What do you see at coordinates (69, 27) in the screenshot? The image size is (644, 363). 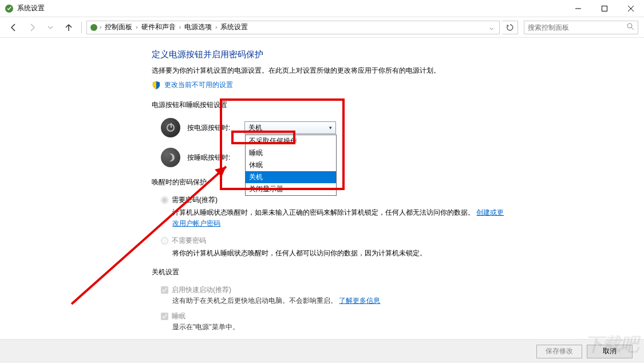 I see `nav-up-button` at bounding box center [69, 27].